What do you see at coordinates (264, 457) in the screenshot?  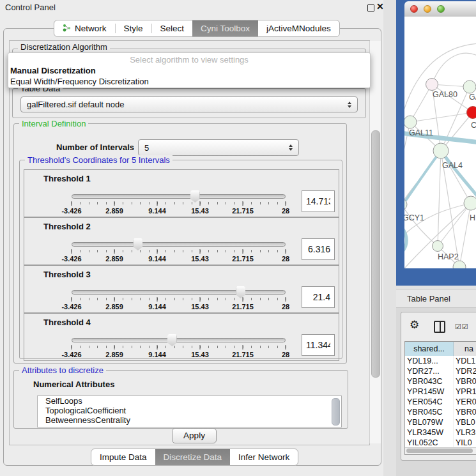 I see `tab-infer-network: Infer Network` at bounding box center [264, 457].